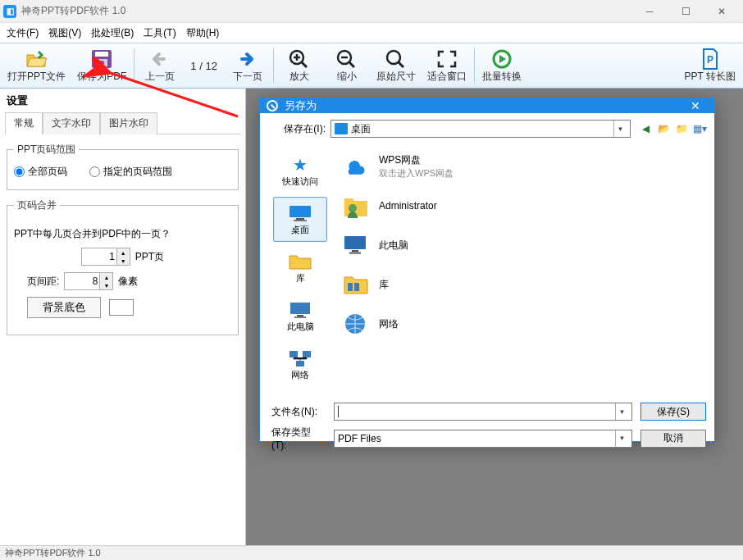 This screenshot has width=743, height=560. What do you see at coordinates (160, 66) in the screenshot?
I see `prev-page-button: 上一页` at bounding box center [160, 66].